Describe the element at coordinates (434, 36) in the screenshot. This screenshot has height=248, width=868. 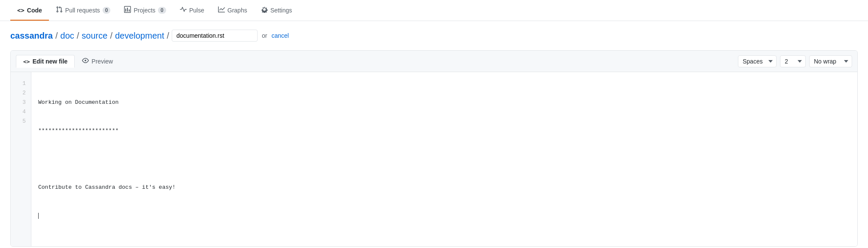
I see `breadcrumb: cassandra / doc / source / development /…` at that location.